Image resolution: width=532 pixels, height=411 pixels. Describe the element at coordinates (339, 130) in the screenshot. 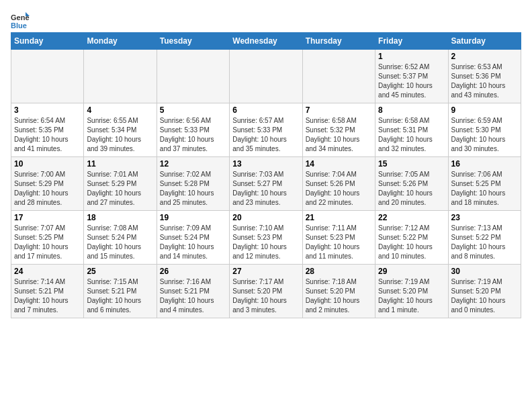

I see `calendar-cell: 7Sunrise: 6:58 AM Sunset: 5:32 PM Daylig…` at that location.